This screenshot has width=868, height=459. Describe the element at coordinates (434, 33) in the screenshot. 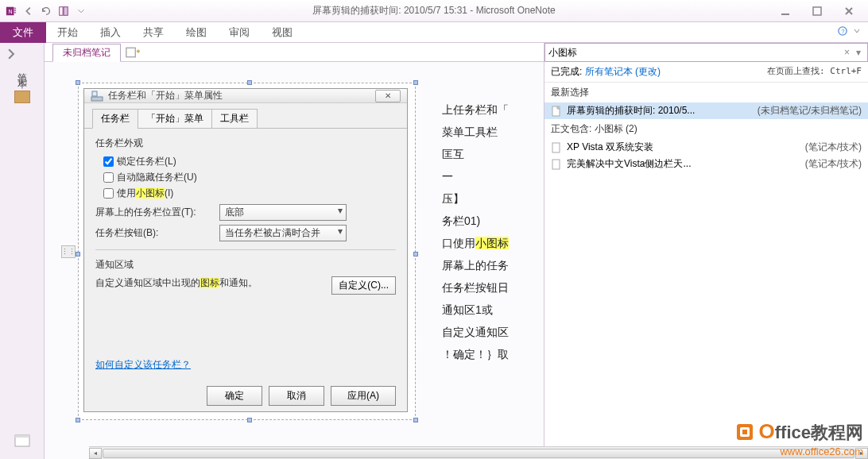

I see `ribbon: 文件 开始 插入 共享 绘图 审阅 视图 ?` at that location.